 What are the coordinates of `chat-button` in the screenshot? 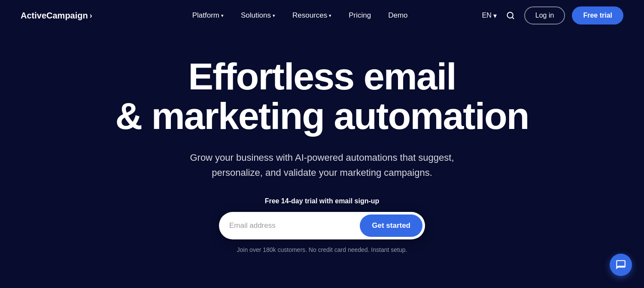 It's located at (621, 265).